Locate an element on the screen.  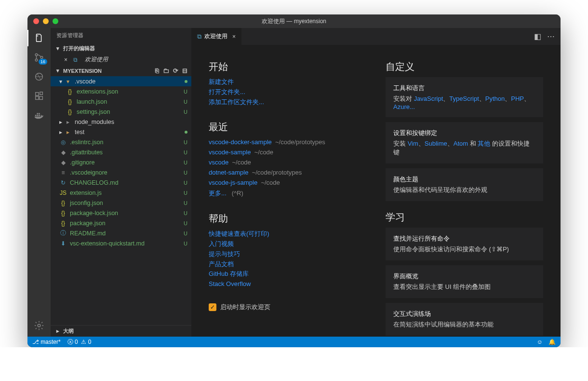
start-link: 打开文件夹... is located at coordinates (287, 93).